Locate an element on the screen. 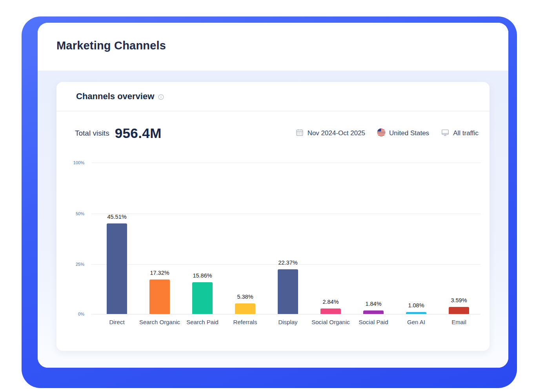  calendar-icon is located at coordinates (300, 133).